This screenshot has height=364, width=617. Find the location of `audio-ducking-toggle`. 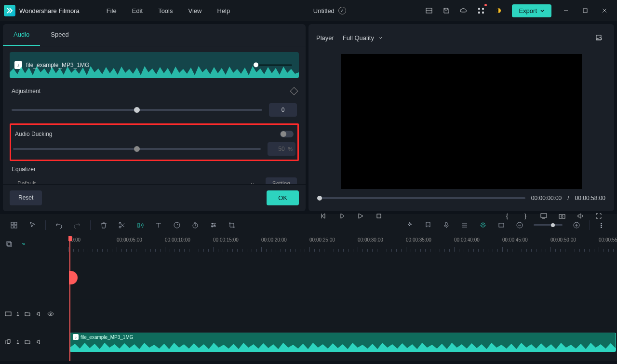

audio-ducking-toggle is located at coordinates (287, 134).